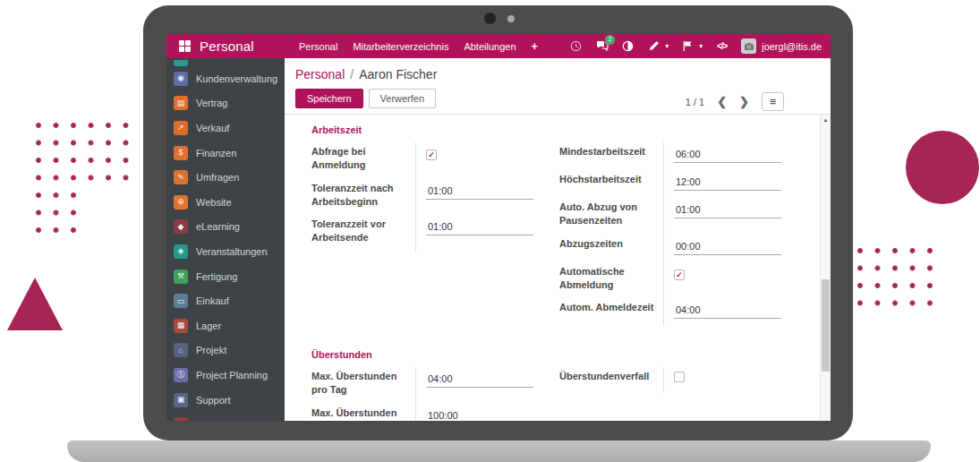 This screenshot has width=980, height=462. I want to click on lager-icon: ▦, so click(181, 326).